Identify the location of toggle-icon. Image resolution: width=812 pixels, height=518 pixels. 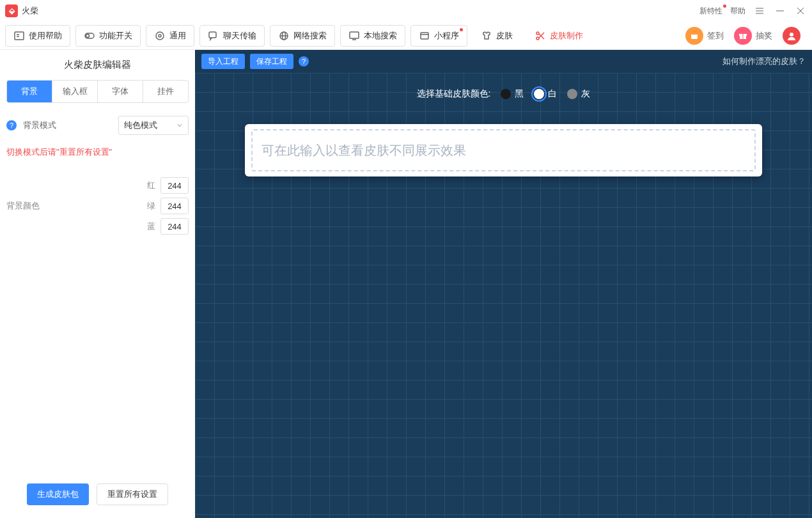
(90, 36).